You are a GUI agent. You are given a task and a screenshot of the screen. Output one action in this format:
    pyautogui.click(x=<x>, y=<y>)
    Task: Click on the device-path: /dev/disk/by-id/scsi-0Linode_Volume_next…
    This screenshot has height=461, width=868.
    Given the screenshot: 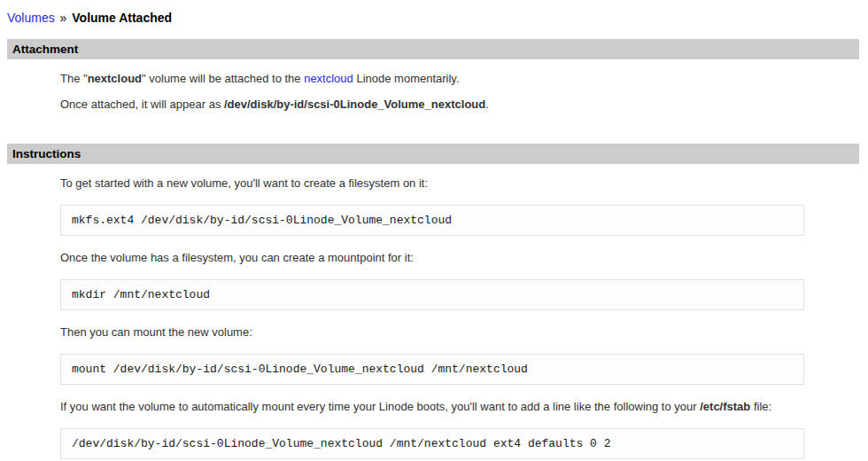 What is the action you would take?
    pyautogui.click(x=354, y=105)
    